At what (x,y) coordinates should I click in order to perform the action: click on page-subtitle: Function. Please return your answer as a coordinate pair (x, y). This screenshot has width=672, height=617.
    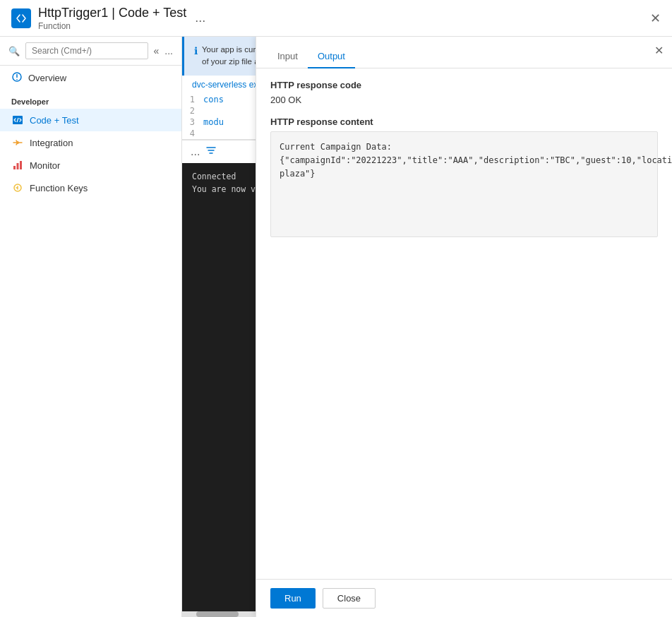
    Looking at the image, I should click on (112, 26).